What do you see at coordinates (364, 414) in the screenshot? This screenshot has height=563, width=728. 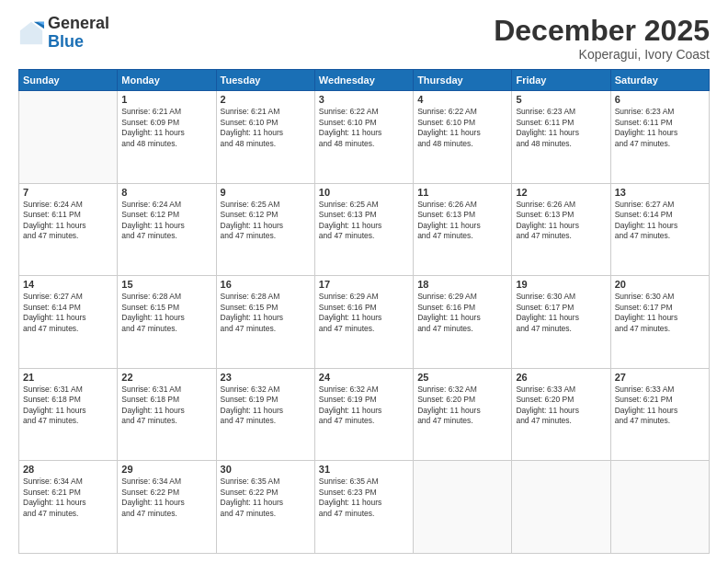 I see `calendar-cell: 24Sunrise: 6:32 AMSunset: 6:19 PMDayligh…` at bounding box center [364, 414].